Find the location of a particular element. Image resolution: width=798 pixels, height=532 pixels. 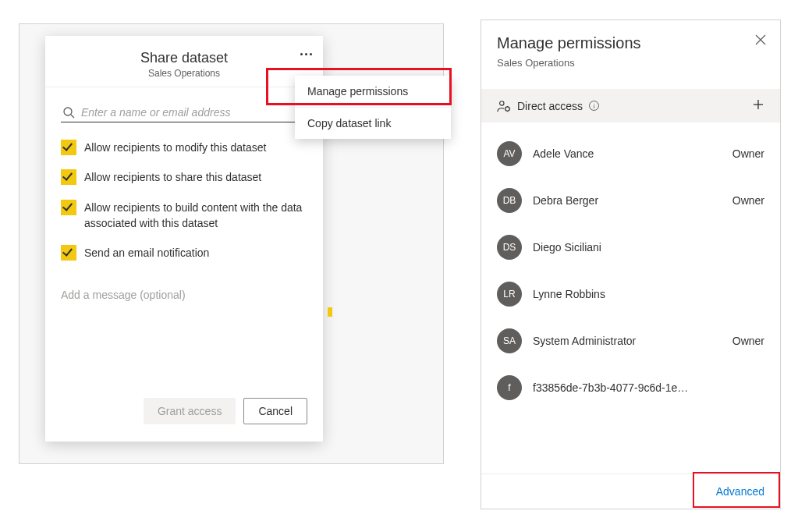

avatar: SA is located at coordinates (509, 341).